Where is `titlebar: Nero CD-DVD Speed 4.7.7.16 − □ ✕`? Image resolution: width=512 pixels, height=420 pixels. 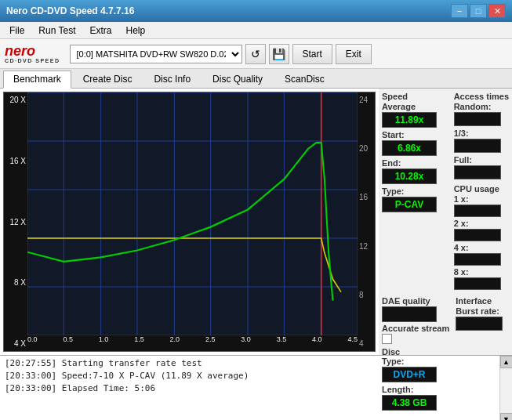 titlebar: Nero CD-DVD Speed 4.7.7.16 − □ ✕ is located at coordinates (256, 11).